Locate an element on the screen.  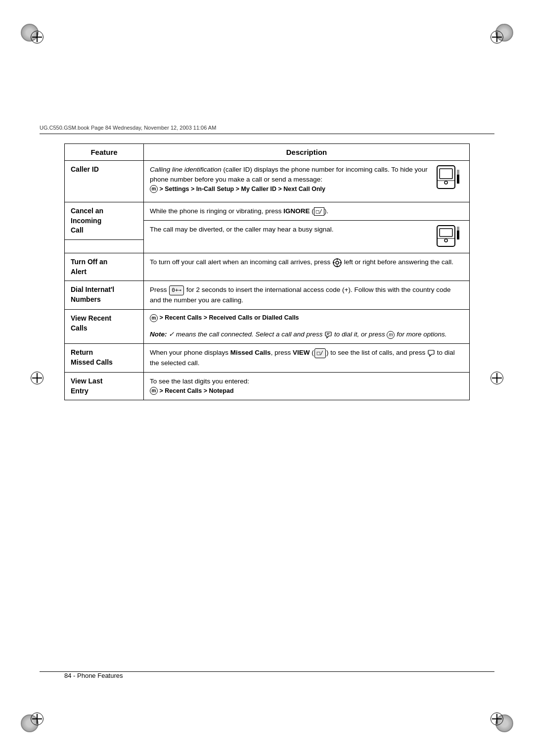
header-text: UG.C550.GSM.book Page 84 Wednesday, Nove… is located at coordinates (128, 128).